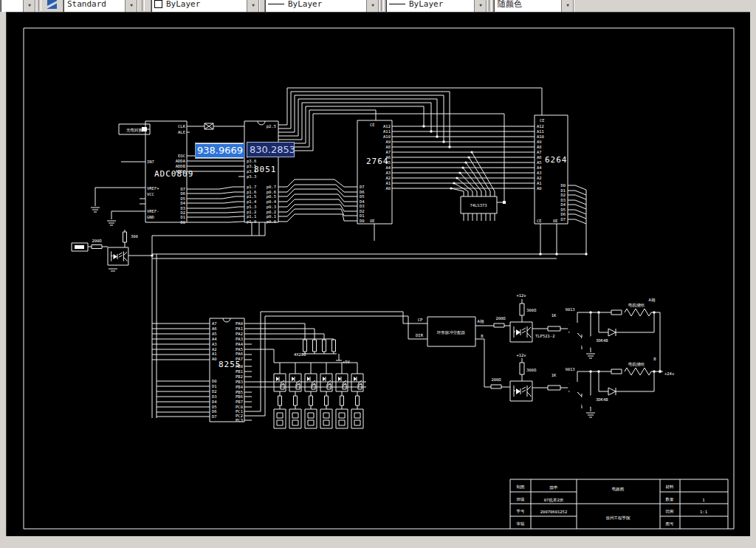 The image size is (756, 548). What do you see at coordinates (52, 4) in the screenshot?
I see `layers-icon` at bounding box center [52, 4].